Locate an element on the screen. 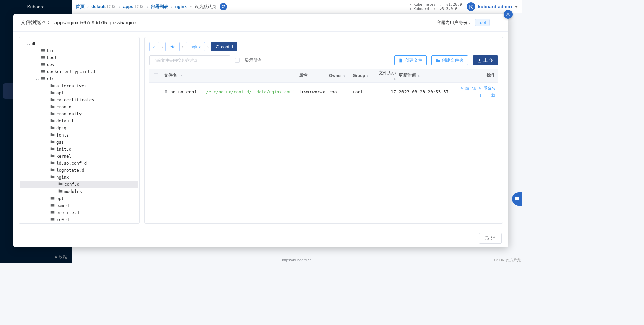  modal-path: apps/nginx-567d9dd7f5-qbzw5/nginx is located at coordinates (95, 23).